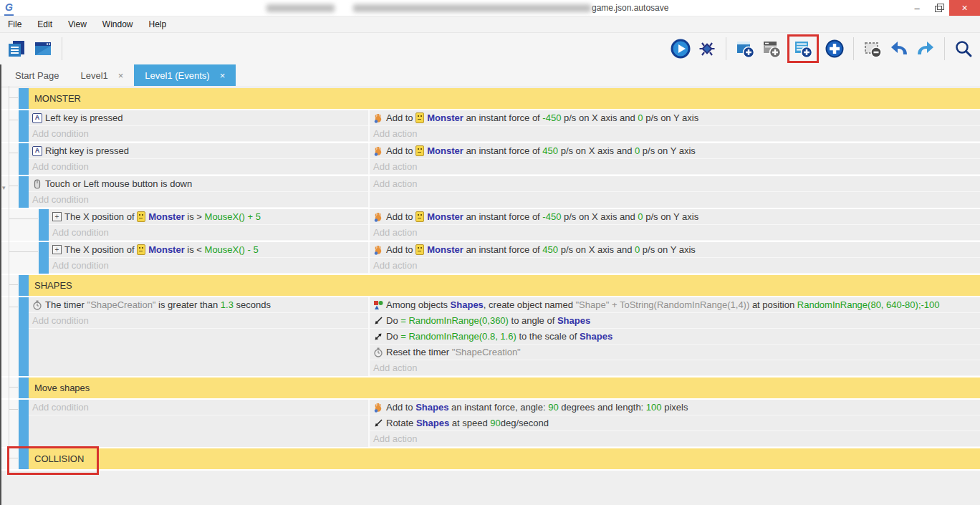 The image size is (980, 505). What do you see at coordinates (675, 352) in the screenshot?
I see `action-line: Reset the timer "ShapeCreation"` at bounding box center [675, 352].